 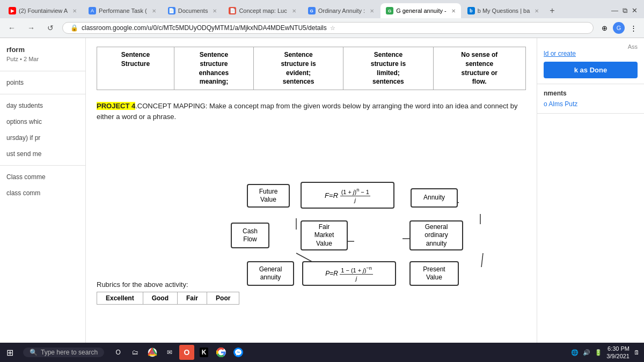 I want to click on tab-close-6: ✕, so click(x=453, y=11).